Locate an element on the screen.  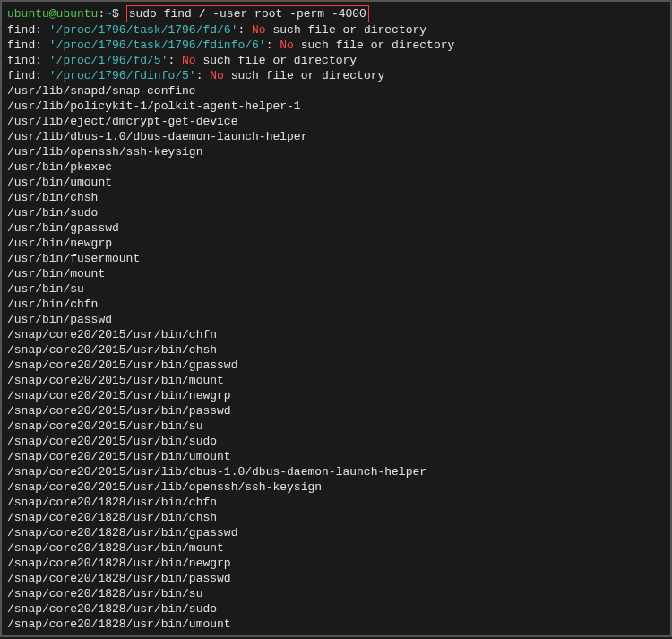
result-line: /snap/core20/1828/usr/bin/su is located at coordinates (336, 593).